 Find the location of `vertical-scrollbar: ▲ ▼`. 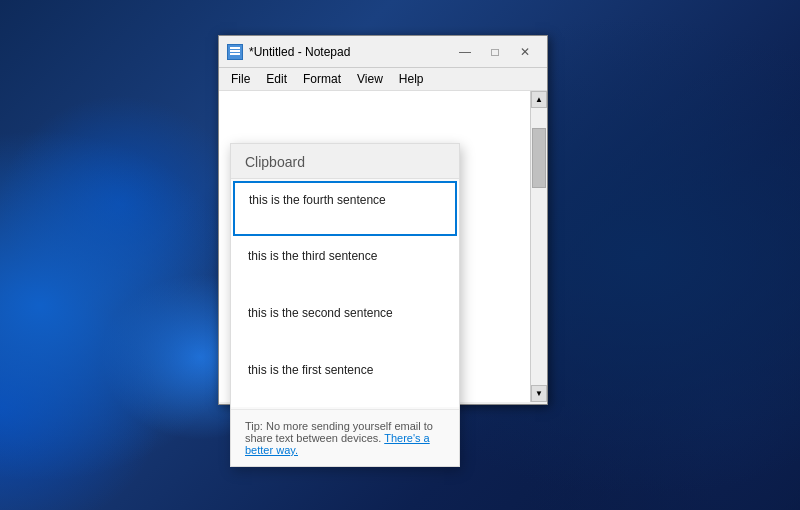

vertical-scrollbar: ▲ ▼ is located at coordinates (538, 246).